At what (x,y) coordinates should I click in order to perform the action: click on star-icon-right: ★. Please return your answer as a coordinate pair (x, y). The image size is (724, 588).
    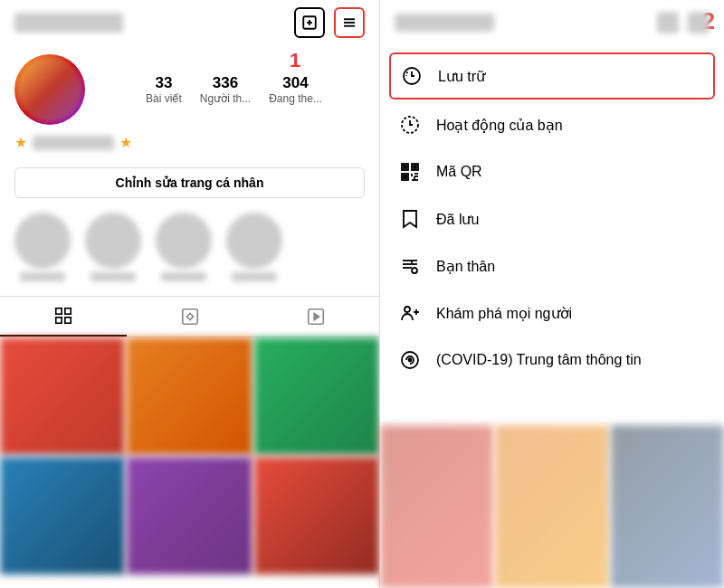
    Looking at the image, I should click on (126, 143).